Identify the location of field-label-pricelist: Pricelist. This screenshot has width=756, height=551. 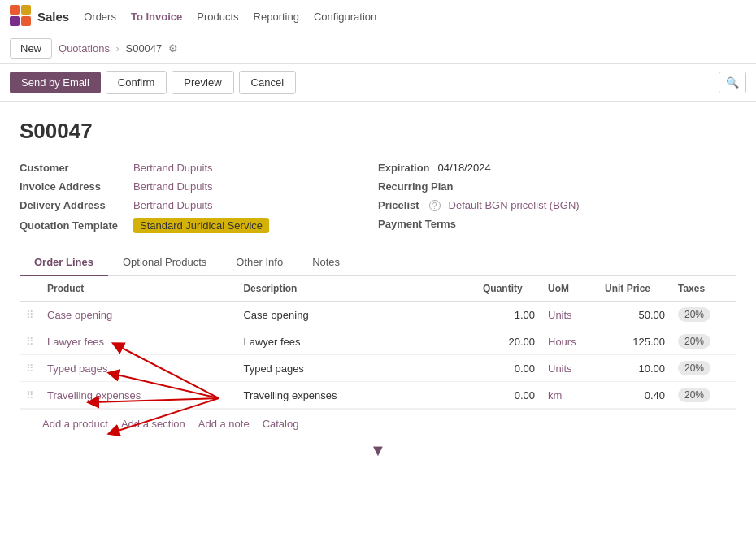
(398, 205).